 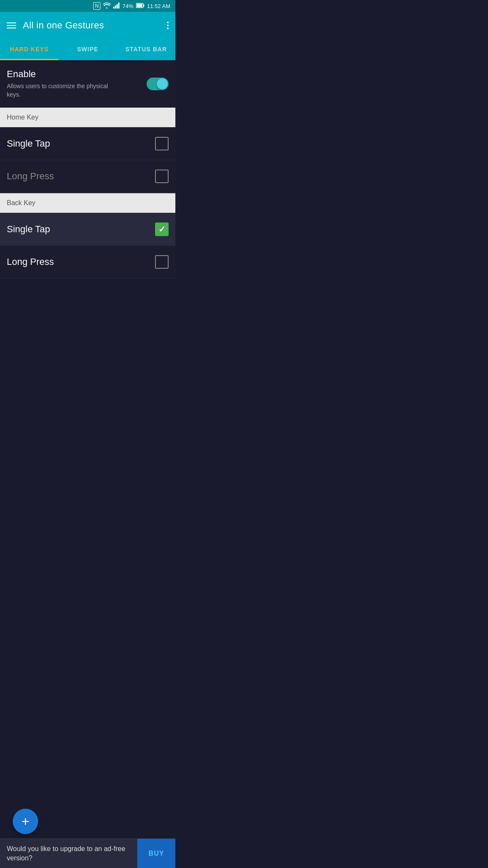 I want to click on status-icons: N 74% 11:52 AM, so click(x=132, y=6).